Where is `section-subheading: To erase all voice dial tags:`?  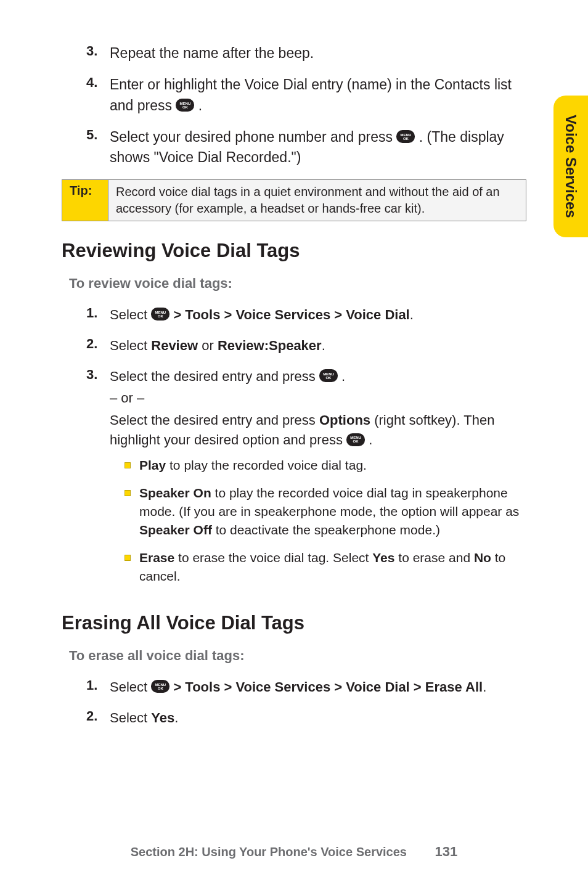
section-subheading: To erase all voice dial tags: is located at coordinates (301, 656).